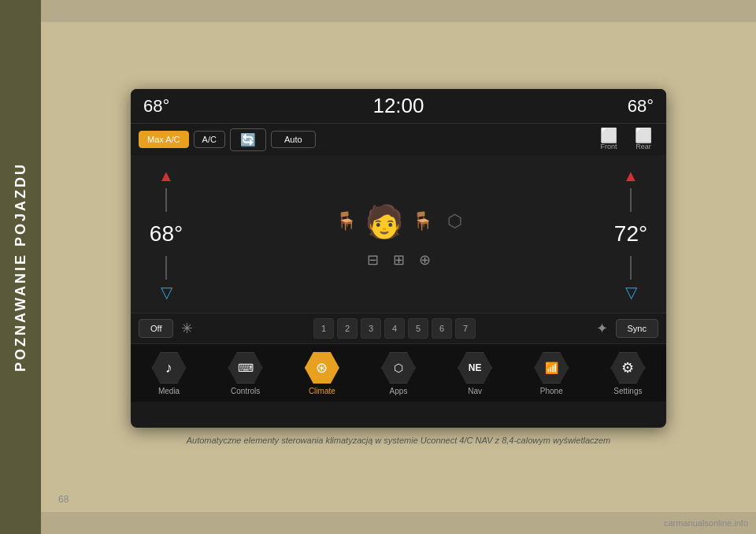 The image size is (756, 534). I want to click on left-temp-up-button: ▲, so click(166, 176).